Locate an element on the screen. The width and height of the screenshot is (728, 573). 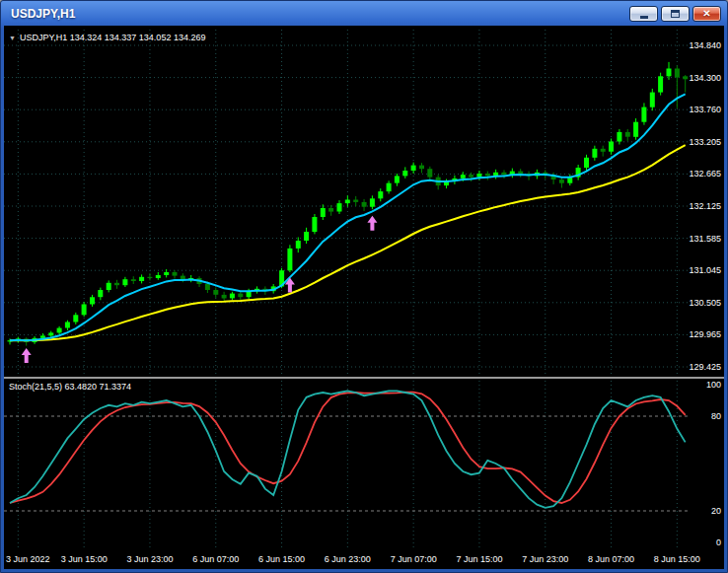
close-icon: ✕ is located at coordinates (706, 14).